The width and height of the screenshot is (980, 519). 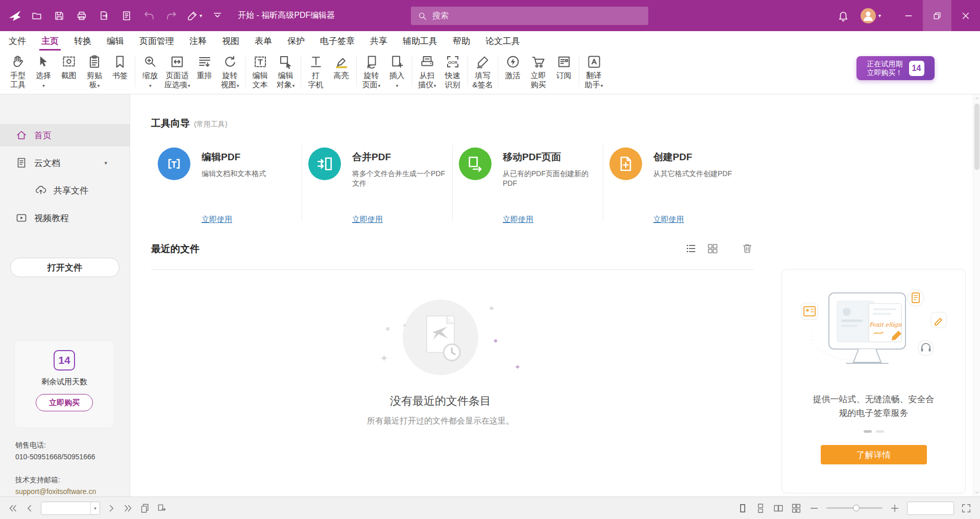 What do you see at coordinates (162, 508) in the screenshot?
I see `page-layout-icon-b` at bounding box center [162, 508].